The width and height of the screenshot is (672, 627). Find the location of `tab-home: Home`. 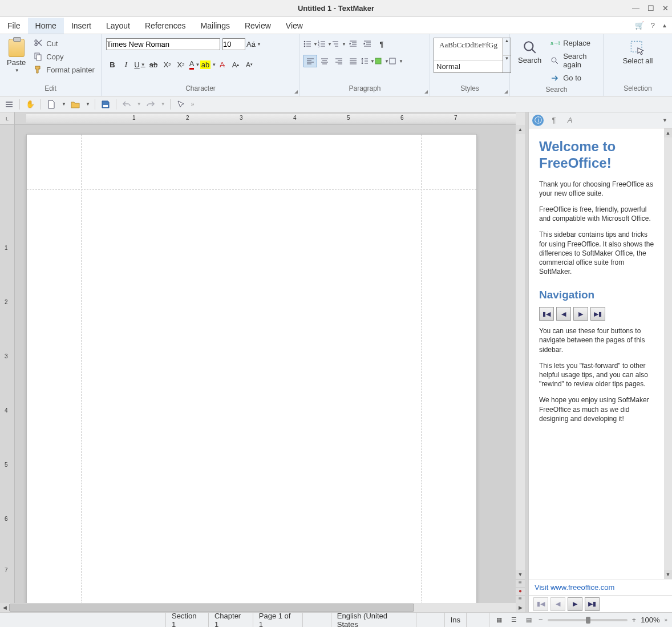

tab-home: Home is located at coordinates (46, 26).